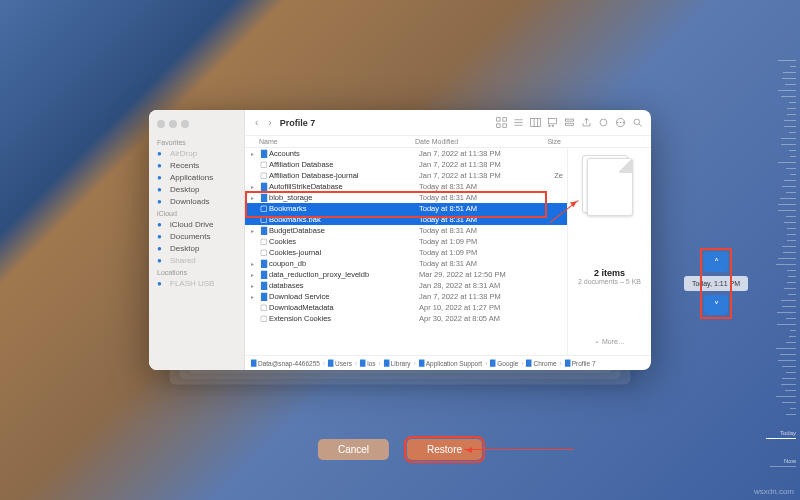 This screenshot has width=800, height=500. I want to click on file-row: ▢Extension CookiesApr 30, 2022 at 8:05 A…, so click(406, 318).